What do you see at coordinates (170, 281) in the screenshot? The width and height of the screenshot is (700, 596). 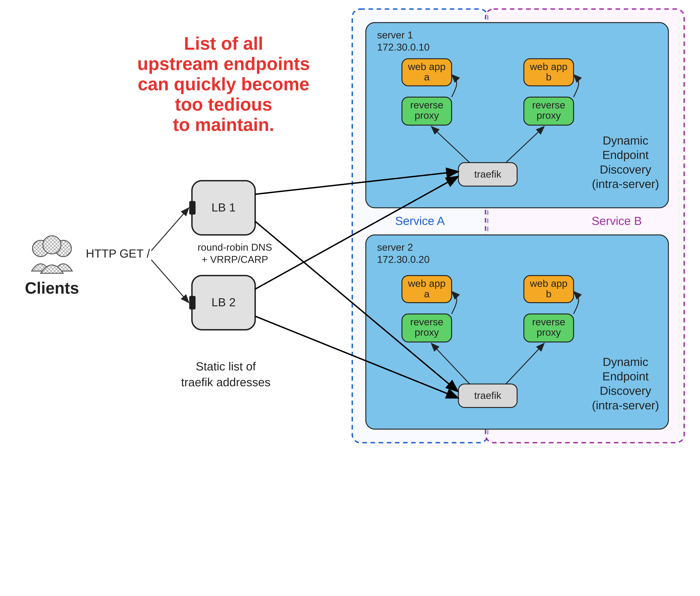 I see `arrow-clients-lb2` at bounding box center [170, 281].